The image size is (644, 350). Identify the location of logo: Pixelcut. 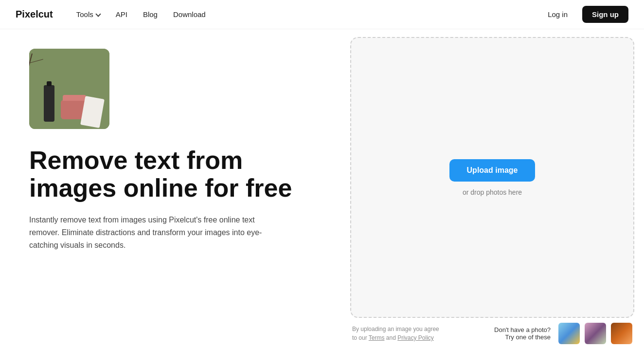
(34, 15).